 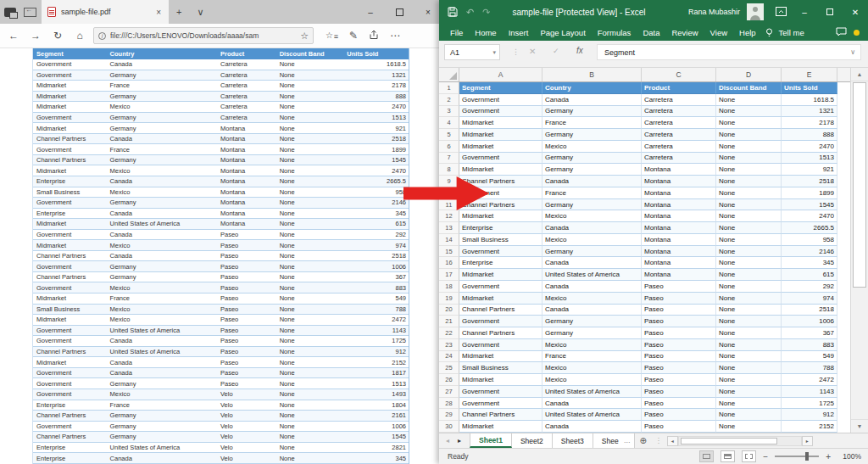 What do you see at coordinates (470, 12) in the screenshot?
I see `undo-icon: ↶` at bounding box center [470, 12].